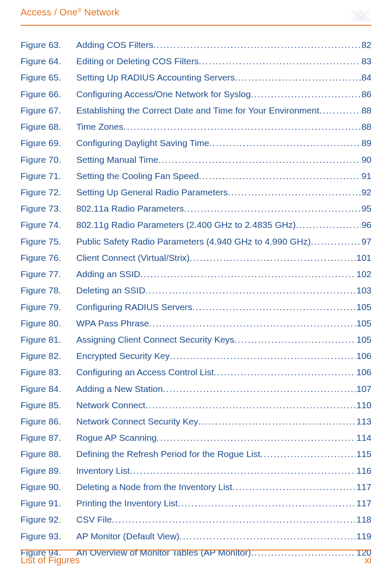 The width and height of the screenshot is (392, 583). What do you see at coordinates (366, 242) in the screenshot?
I see `figure-page-number: 97` at bounding box center [366, 242].